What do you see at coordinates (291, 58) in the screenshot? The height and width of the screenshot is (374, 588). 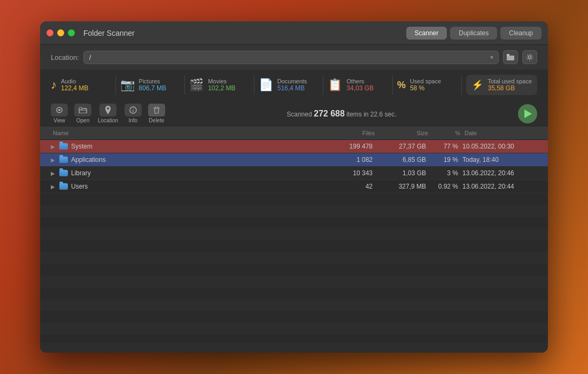 I see `location-input-wrapper: / ▼` at bounding box center [291, 58].